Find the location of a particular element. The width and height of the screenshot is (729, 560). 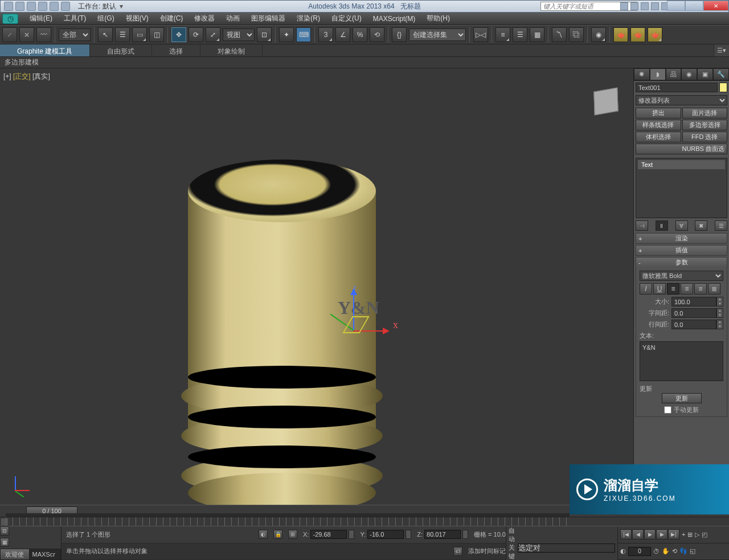

curve-editor-icon: 〽 is located at coordinates (559, 35).